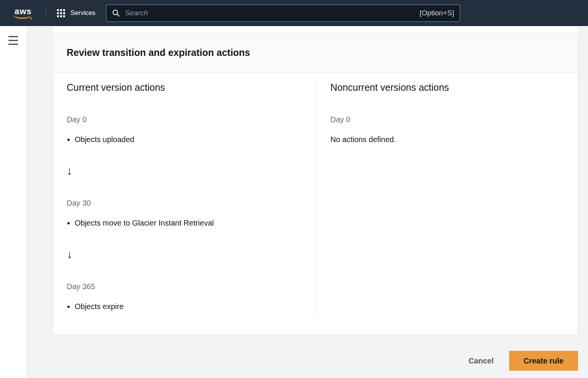  Describe the element at coordinates (187, 213) in the screenshot. I see `timeline-step: Day 30 Objects move to Glacier Instant R…` at that location.